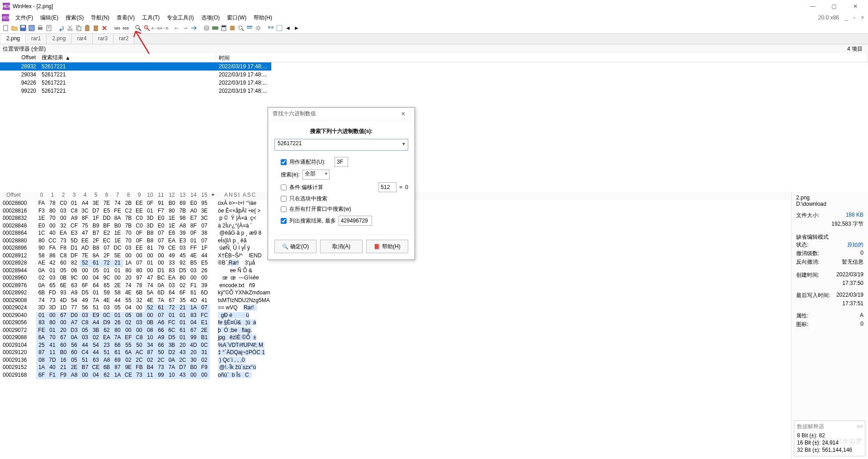 This screenshot has height=459, width=868. What do you see at coordinates (6, 28) in the screenshot?
I see `new-icon` at bounding box center [6, 28].